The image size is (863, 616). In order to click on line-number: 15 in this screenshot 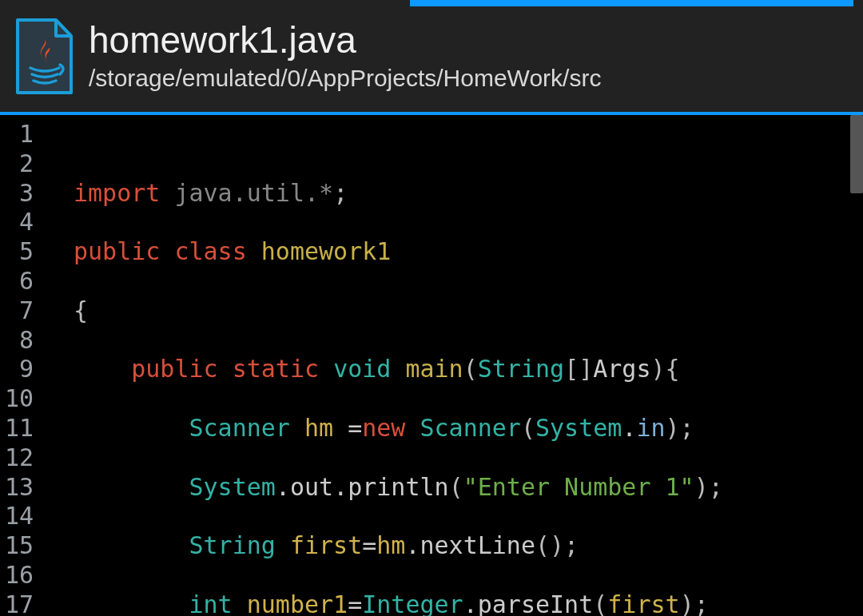, I will do `click(17, 546)`.